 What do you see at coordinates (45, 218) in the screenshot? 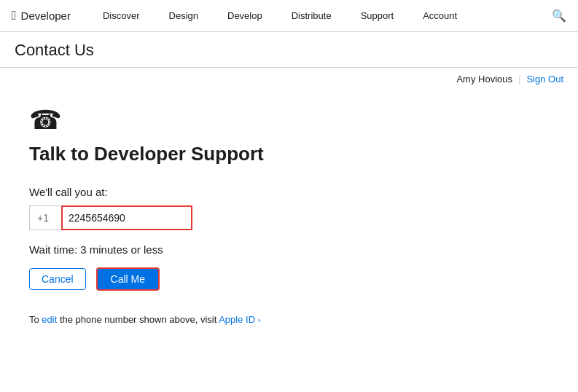
I see `country-code: +1` at bounding box center [45, 218].